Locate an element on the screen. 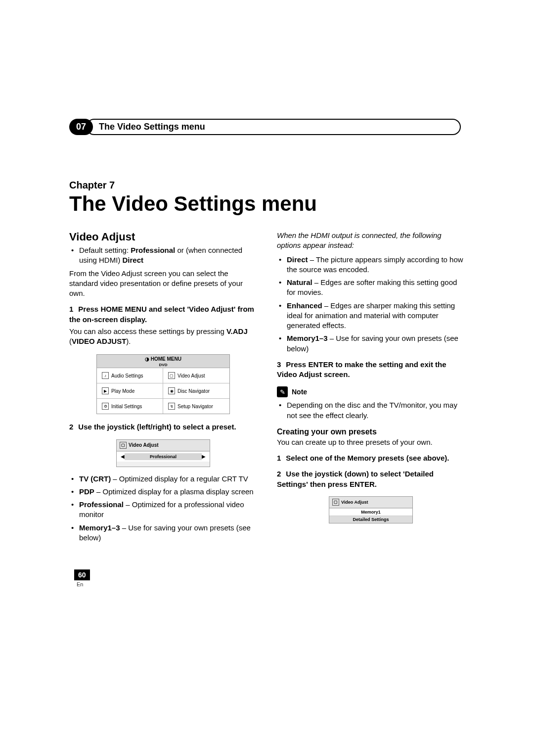 Image resolution: width=534 pixels, height=756 pixels. text: PDP is located at coordinates (87, 492).